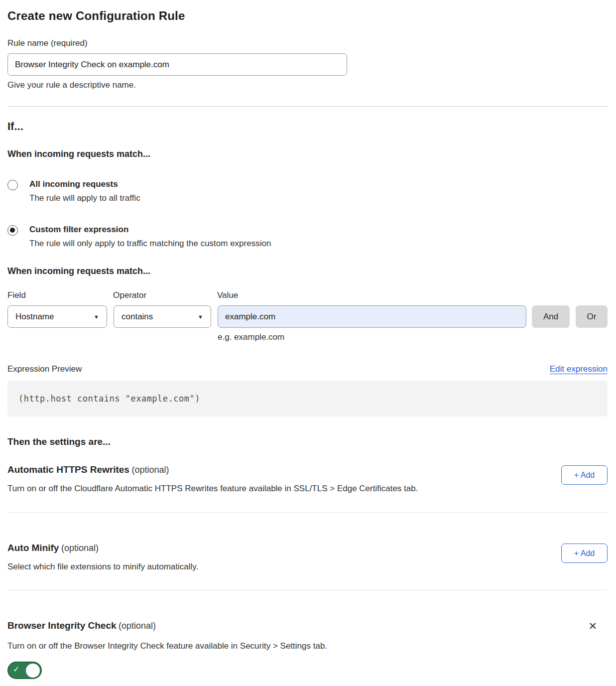  What do you see at coordinates (308, 317) in the screenshot?
I see `builder-controls-row: Hostname ▼ contains ▼ And Or` at bounding box center [308, 317].